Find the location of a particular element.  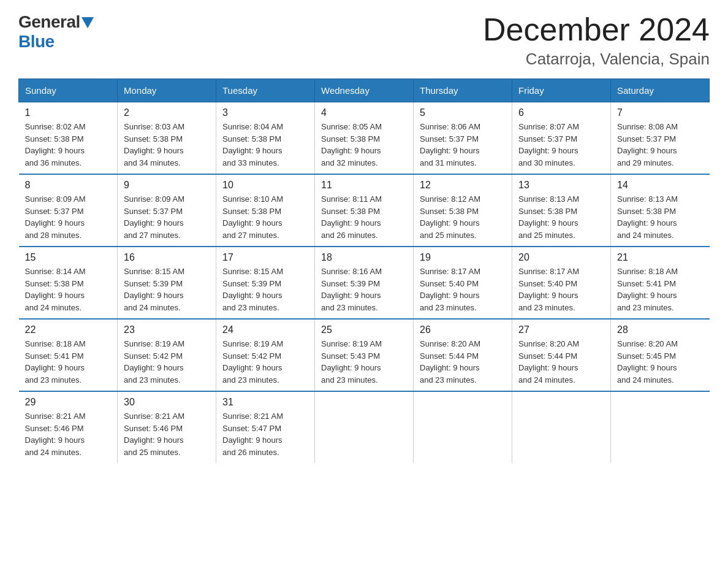

day-info: Sunrise: 8:10 AM Sunset: 5:38 PM Dayligh… is located at coordinates (265, 217).